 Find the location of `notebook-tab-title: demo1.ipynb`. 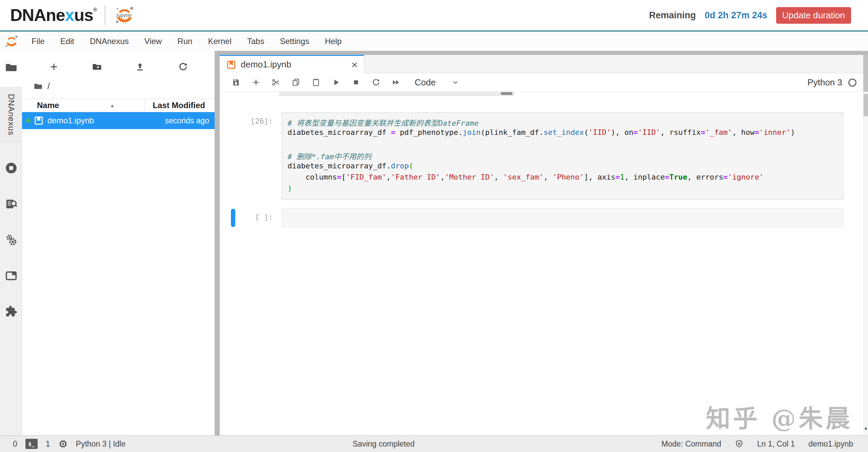

notebook-tab-title: demo1.ipynb is located at coordinates (296, 64).